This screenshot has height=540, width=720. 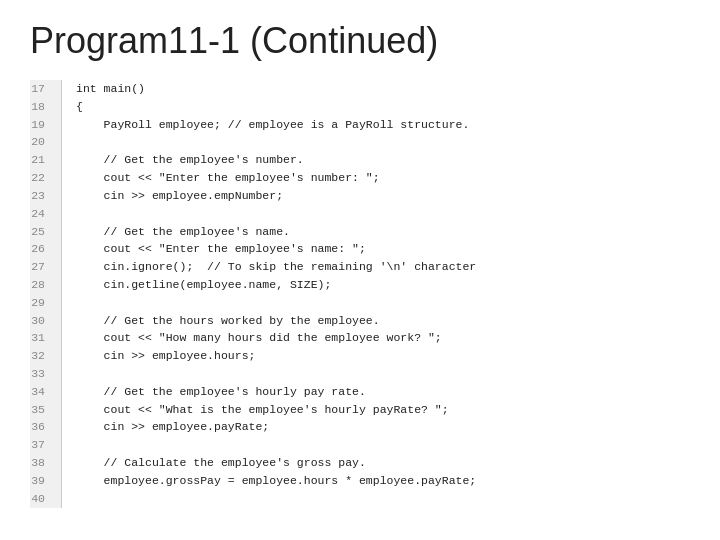 What do you see at coordinates (40, 178) in the screenshot?
I see `line-number: 22` at bounding box center [40, 178].